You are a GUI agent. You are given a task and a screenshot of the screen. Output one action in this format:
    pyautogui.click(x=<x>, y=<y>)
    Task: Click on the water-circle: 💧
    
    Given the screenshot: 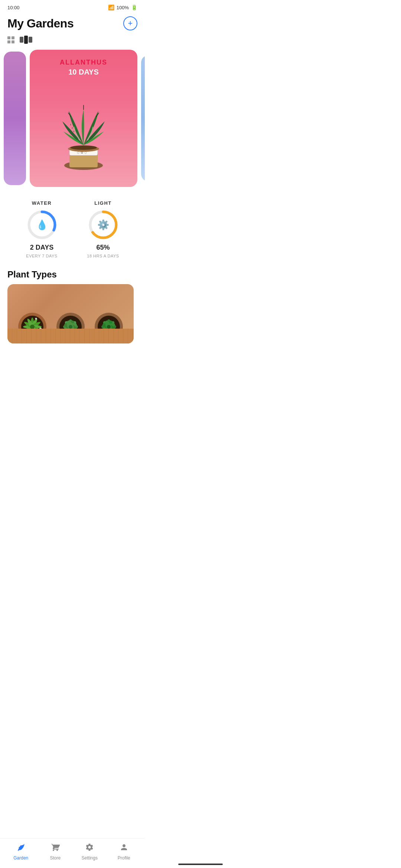 What is the action you would take?
    pyautogui.click(x=42, y=225)
    